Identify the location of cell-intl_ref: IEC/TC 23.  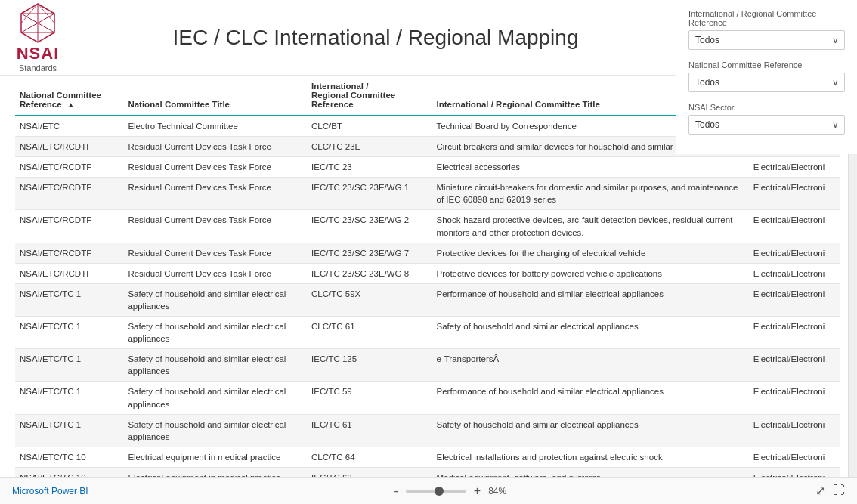
(369, 168).